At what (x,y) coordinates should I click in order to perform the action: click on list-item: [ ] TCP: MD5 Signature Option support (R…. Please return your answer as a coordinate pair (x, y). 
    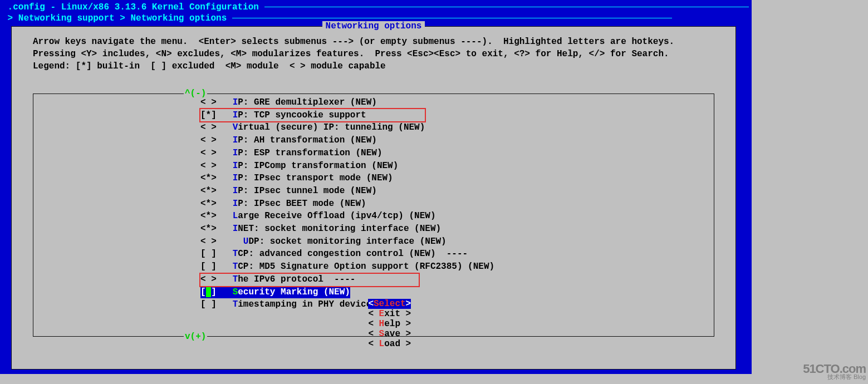
    Looking at the image, I should click on (457, 267).